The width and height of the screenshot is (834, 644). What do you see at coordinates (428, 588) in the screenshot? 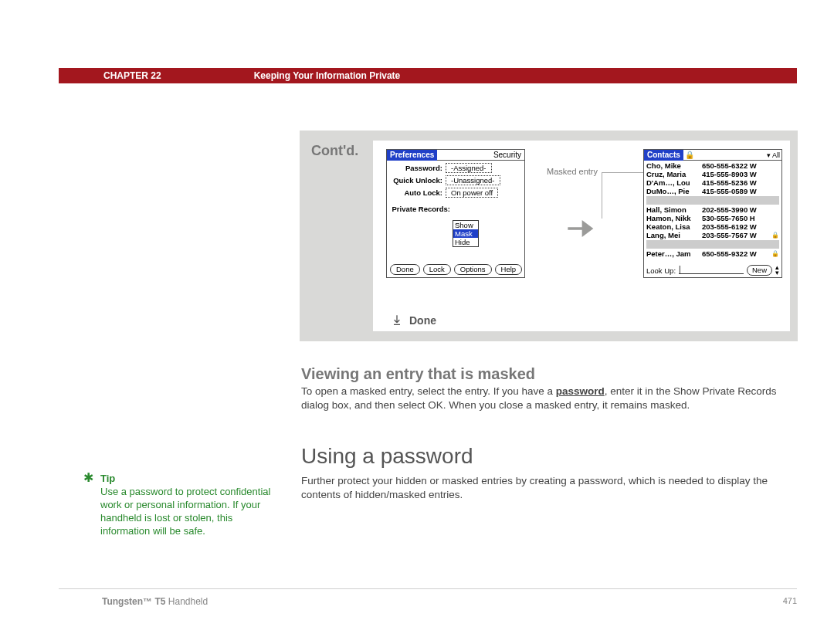
I see `footer-separator` at bounding box center [428, 588].